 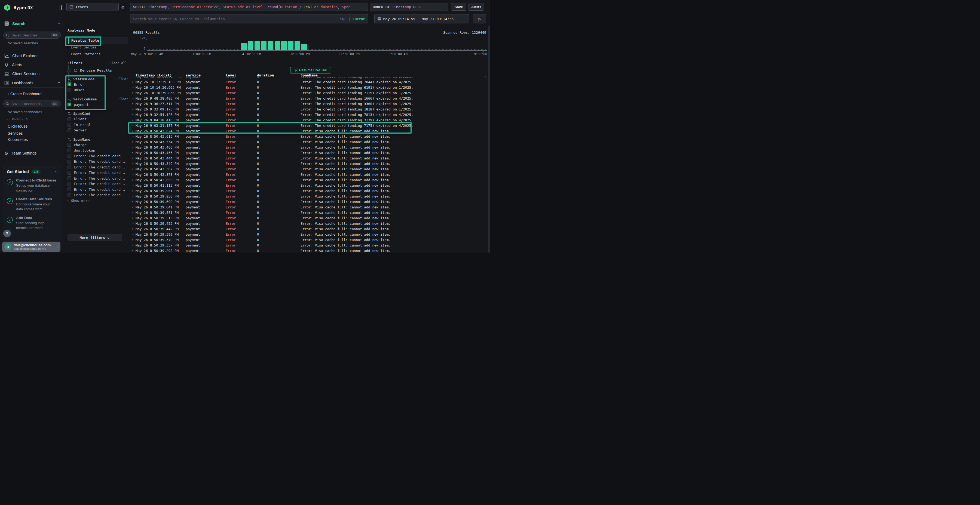 What do you see at coordinates (7, 233) in the screenshot?
I see `help-button: ?` at bounding box center [7, 233].